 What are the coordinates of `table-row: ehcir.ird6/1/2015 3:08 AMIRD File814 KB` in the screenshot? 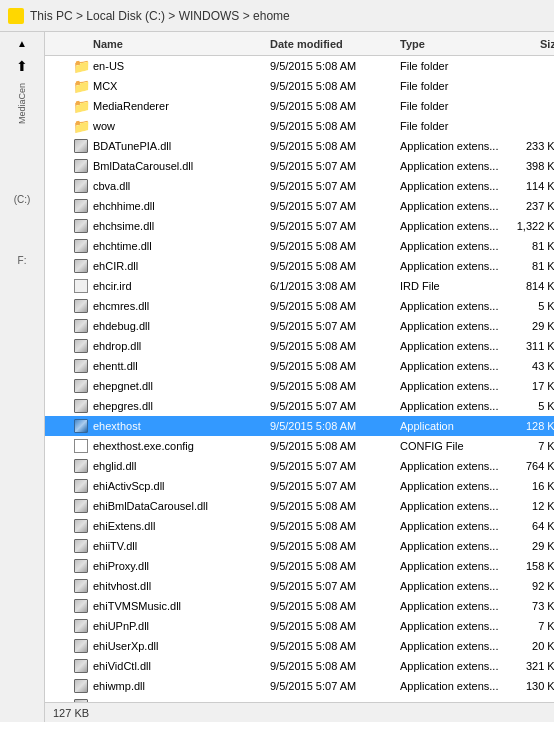 It's located at (300, 286).